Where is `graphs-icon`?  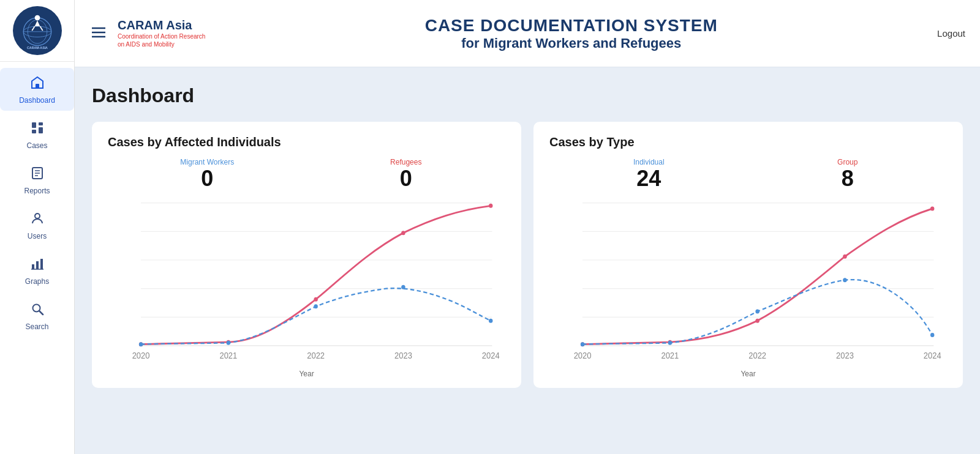
graphs-icon is located at coordinates (37, 266).